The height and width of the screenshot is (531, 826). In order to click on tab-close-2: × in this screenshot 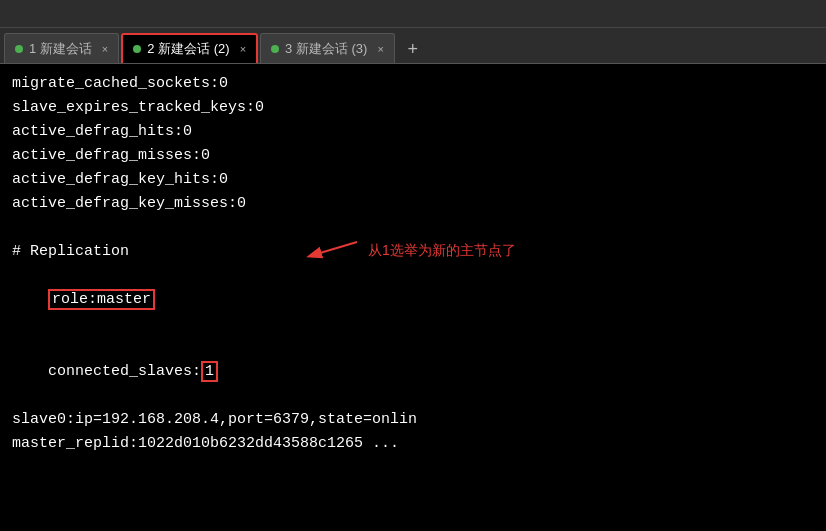, I will do `click(243, 49)`.